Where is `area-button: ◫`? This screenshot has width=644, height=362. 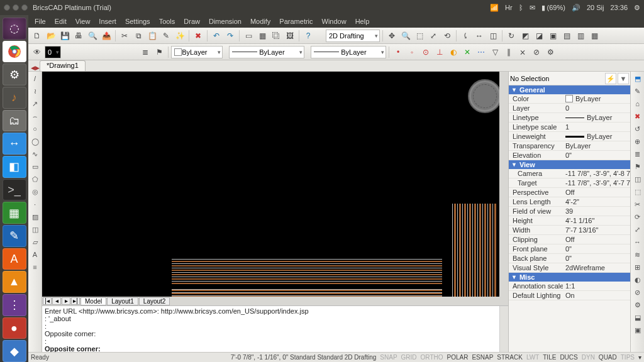 area-button: ◫ is located at coordinates (493, 36).